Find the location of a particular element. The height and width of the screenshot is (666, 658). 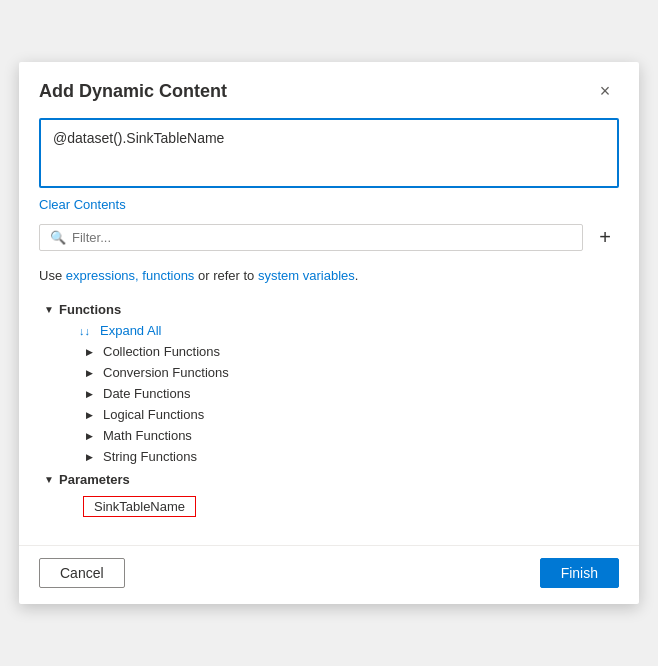

functions-header: ▼ Functions is located at coordinates (329, 310).